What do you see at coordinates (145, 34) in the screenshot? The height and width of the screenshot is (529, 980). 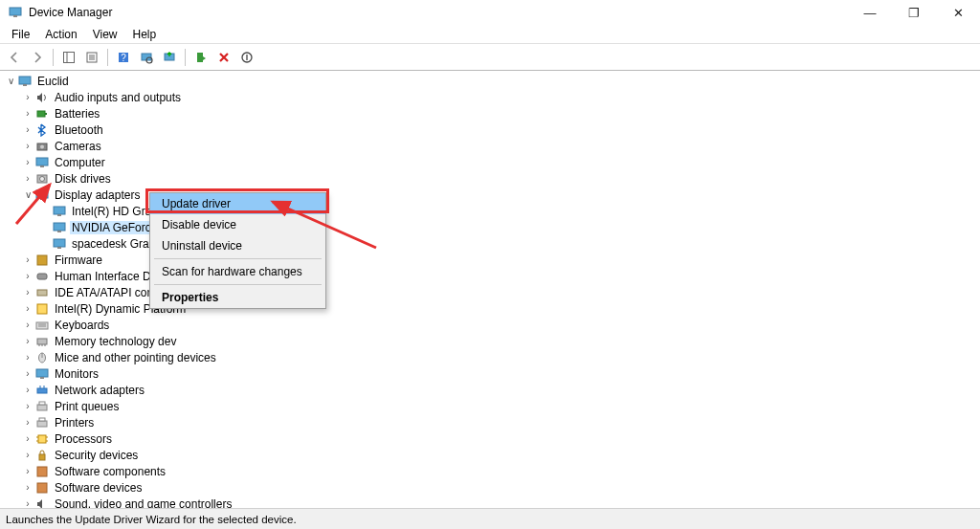 I see `menu-help: Help` at bounding box center [145, 34].